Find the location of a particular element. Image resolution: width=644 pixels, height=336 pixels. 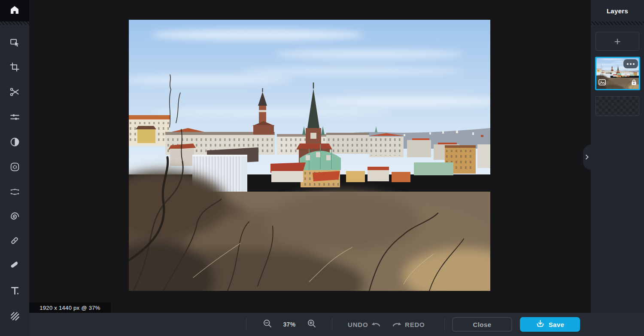

layer-menu-button is located at coordinates (631, 64).